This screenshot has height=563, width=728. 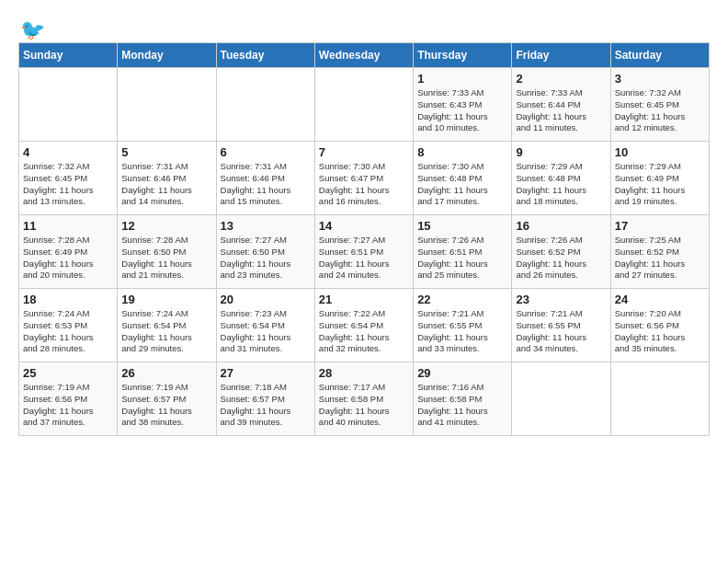 I want to click on day-info: Sunrise: 7:28 AM Sunset: 6:50 PM Dayligh…, so click(x=166, y=258).